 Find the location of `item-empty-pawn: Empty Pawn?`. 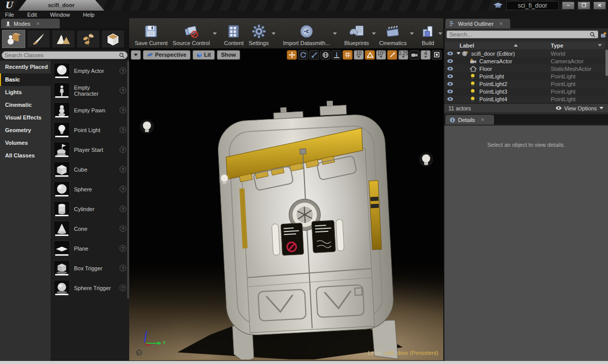

item-empty-pawn: Empty Pawn? is located at coordinates (90, 110).